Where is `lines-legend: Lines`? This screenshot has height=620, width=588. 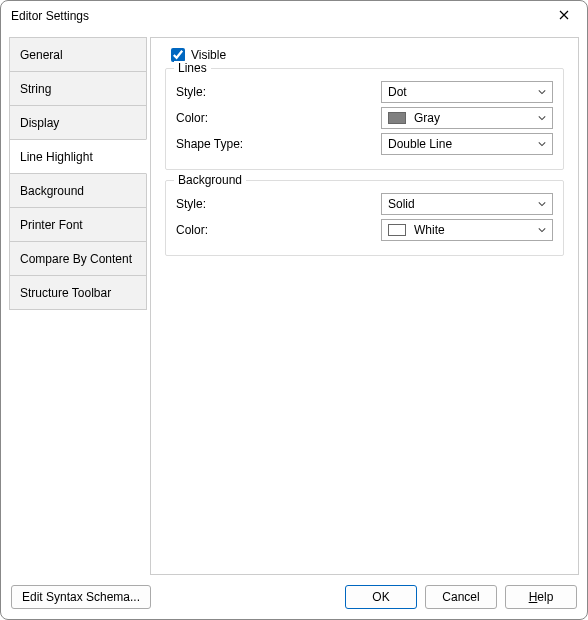
lines-legend: Lines is located at coordinates (192, 68).